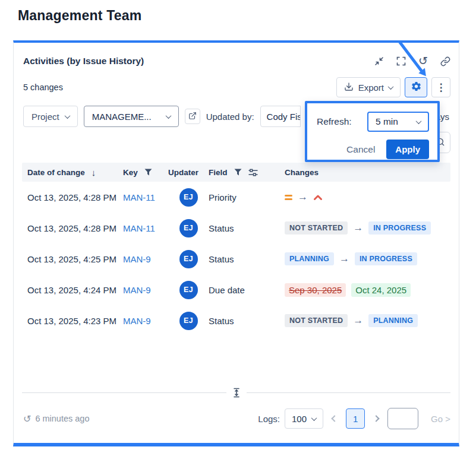 The height and width of the screenshot is (453, 476). I want to click on last-refresh-text: 6 minutes ago, so click(62, 419).